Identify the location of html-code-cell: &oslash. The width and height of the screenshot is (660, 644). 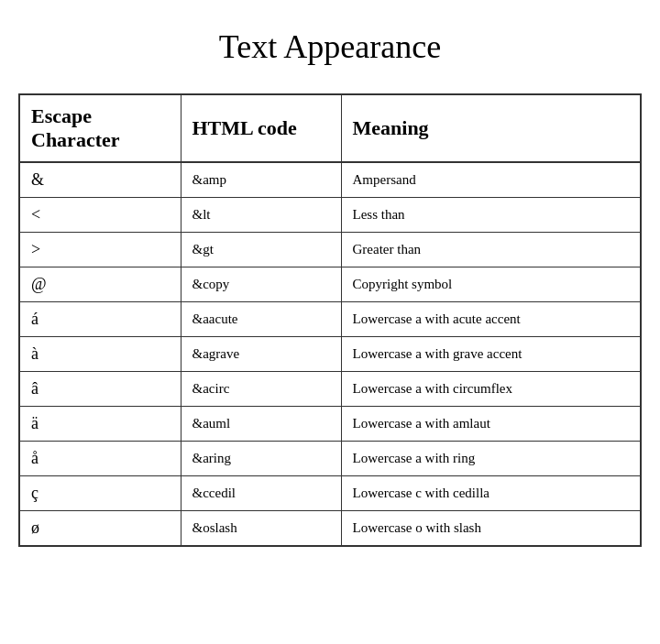
(260, 529).